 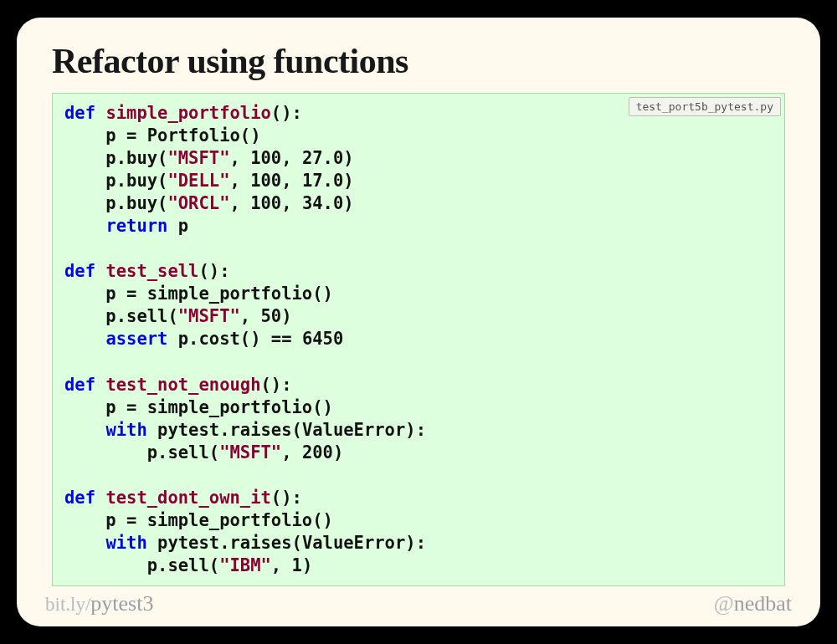 I want to click on code-line: , 50), so click(x=266, y=316).